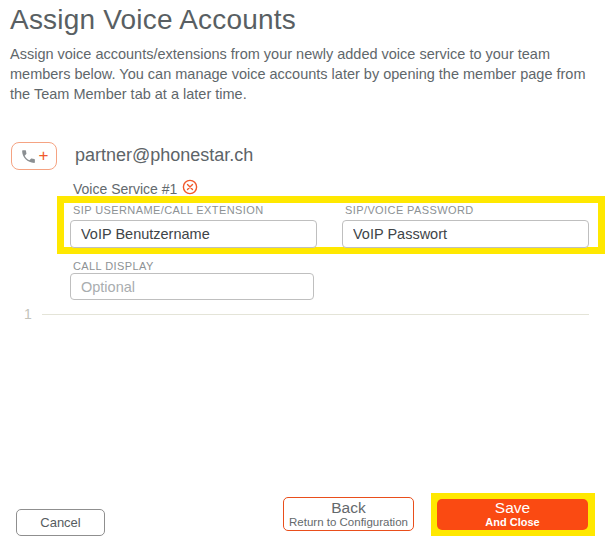  What do you see at coordinates (194, 234) in the screenshot?
I see `sip-username-input` at bounding box center [194, 234].